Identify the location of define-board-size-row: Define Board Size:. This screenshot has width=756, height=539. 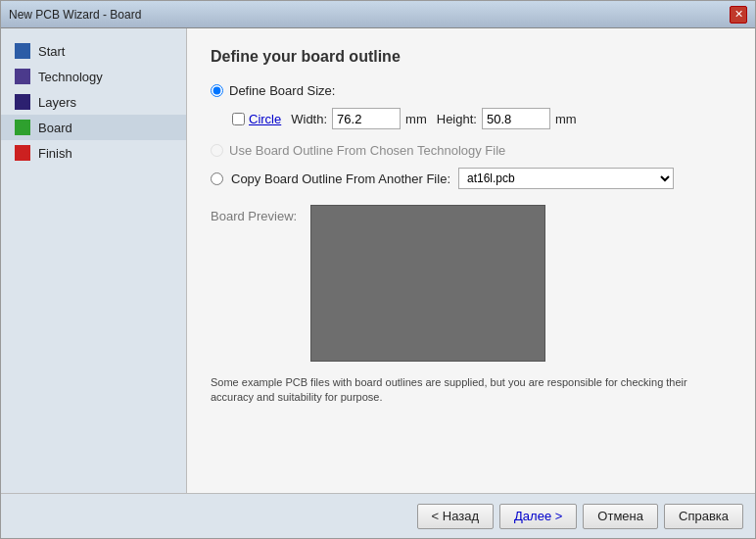
(471, 90).